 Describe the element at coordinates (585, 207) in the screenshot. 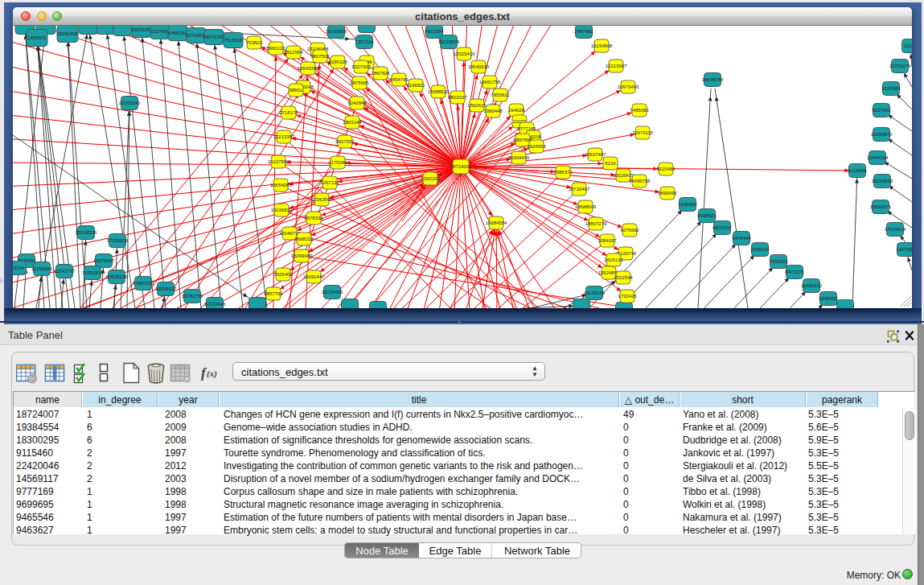

I see `svg-text: 10688609` at that location.